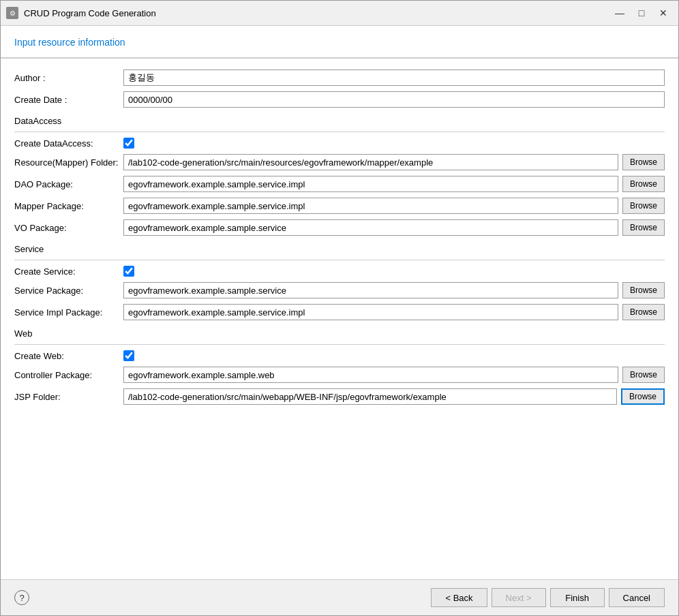 The image size is (679, 616). Describe the element at coordinates (69, 162) in the screenshot. I see `resource-mapper-label: Resource(Mapper) Folder:` at that location.